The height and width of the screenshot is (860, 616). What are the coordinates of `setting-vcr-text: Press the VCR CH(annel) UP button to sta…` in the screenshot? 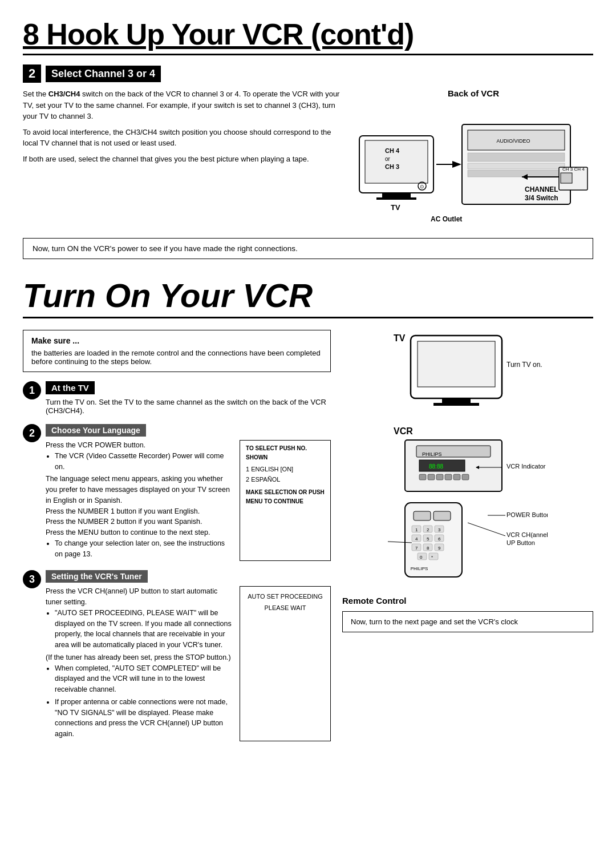 It's located at (140, 664).